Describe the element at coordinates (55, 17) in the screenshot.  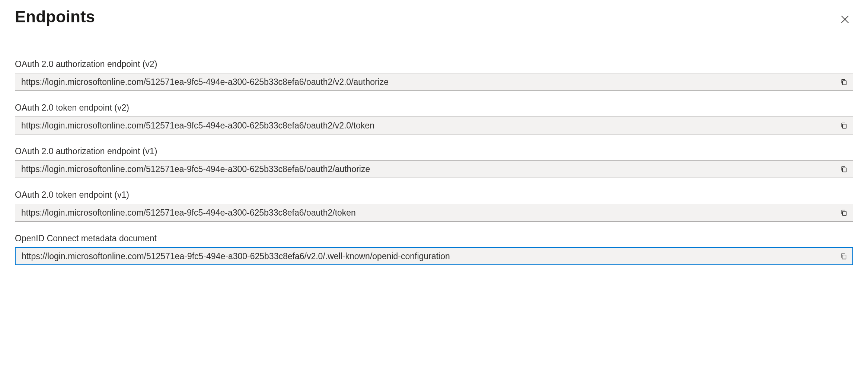
I see `page-title: Endpoints` at that location.